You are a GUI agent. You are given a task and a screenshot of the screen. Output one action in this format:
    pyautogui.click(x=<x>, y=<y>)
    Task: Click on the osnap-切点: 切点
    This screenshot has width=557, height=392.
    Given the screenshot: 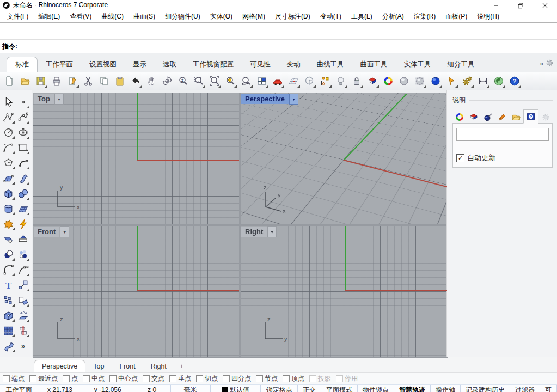 What is the action you would take?
    pyautogui.click(x=207, y=379)
    